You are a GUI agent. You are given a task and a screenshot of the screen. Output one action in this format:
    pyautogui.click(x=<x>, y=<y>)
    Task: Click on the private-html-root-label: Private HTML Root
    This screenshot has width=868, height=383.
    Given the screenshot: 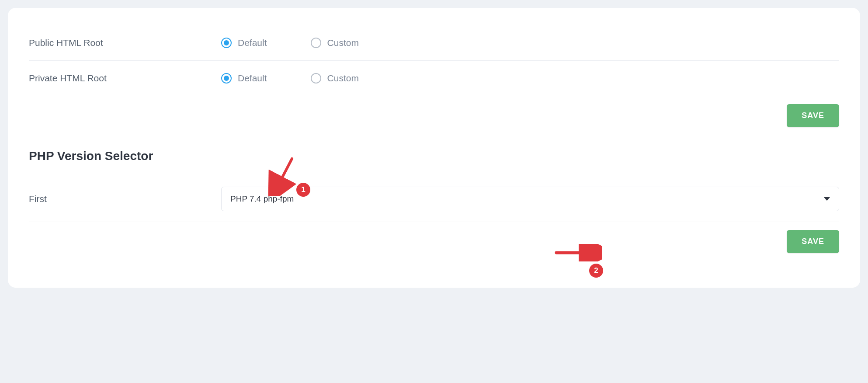 What is the action you would take?
    pyautogui.click(x=125, y=78)
    